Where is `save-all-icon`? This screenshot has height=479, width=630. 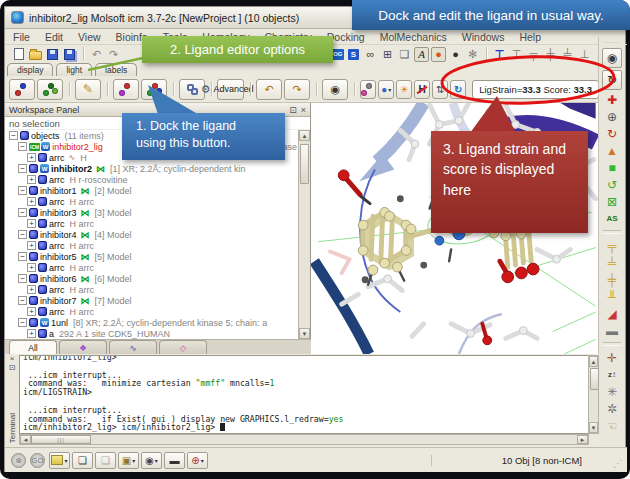
save-all-icon is located at coordinates (70, 54).